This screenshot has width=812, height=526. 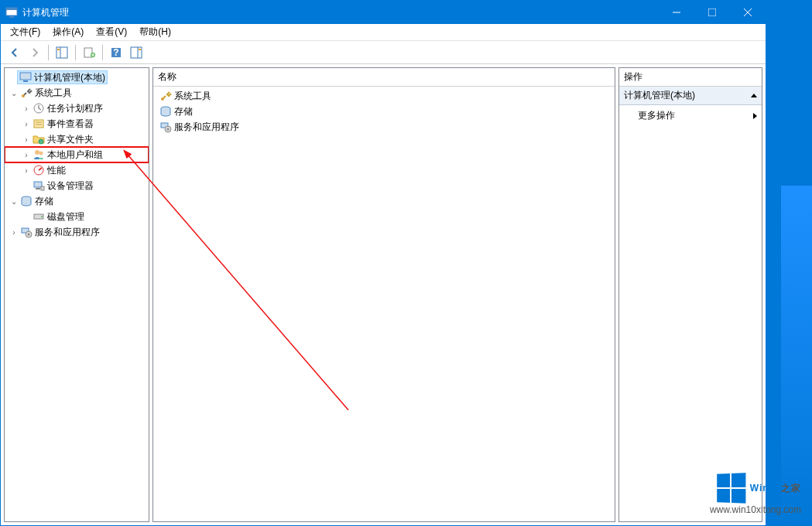 What do you see at coordinates (25, 32) in the screenshot?
I see `menu-file: 文件(F)` at bounding box center [25, 32].